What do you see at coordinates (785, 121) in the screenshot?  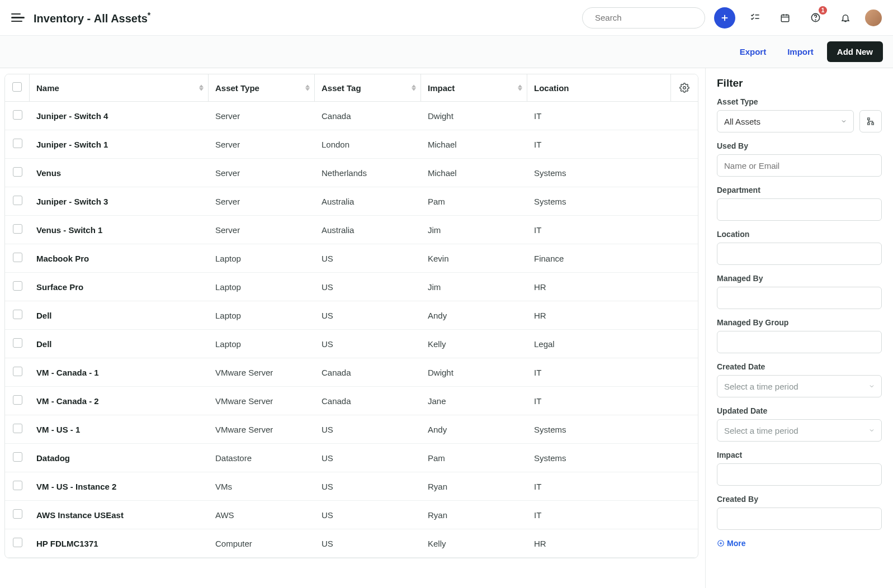 I see `filter-asset-type-select: All Assets` at bounding box center [785, 121].